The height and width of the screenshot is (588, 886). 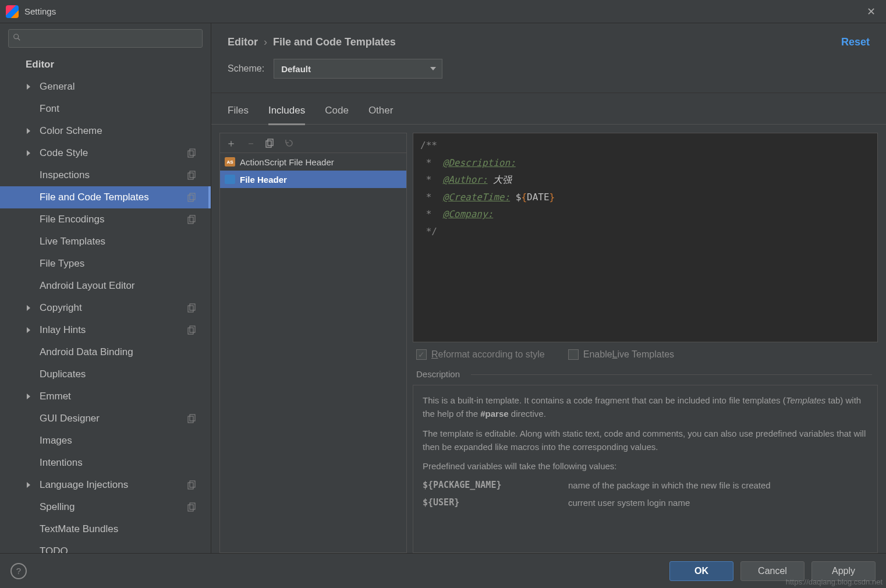 I want to click on copy-template-button, so click(x=270, y=143).